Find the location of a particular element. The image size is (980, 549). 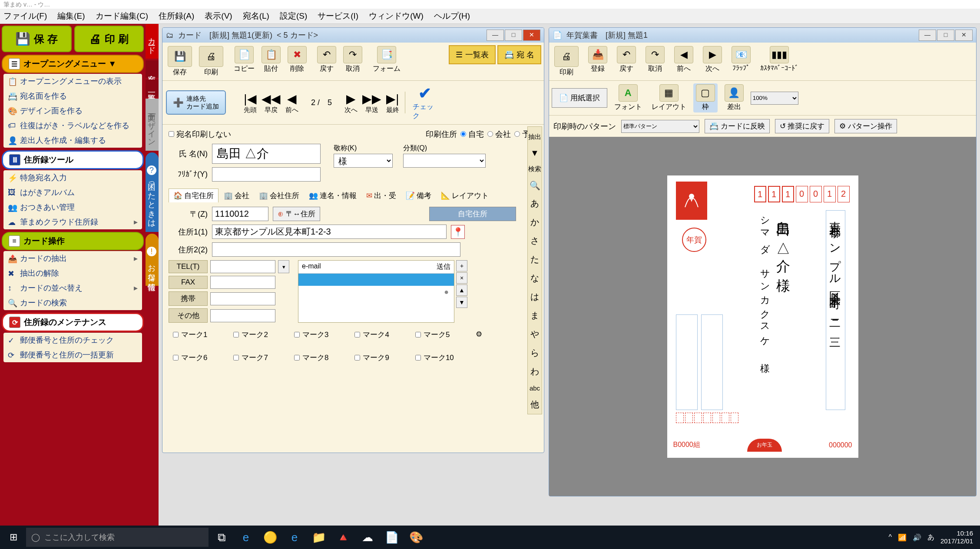

subtab-sentrecv: ✉出・受 is located at coordinates (381, 195).